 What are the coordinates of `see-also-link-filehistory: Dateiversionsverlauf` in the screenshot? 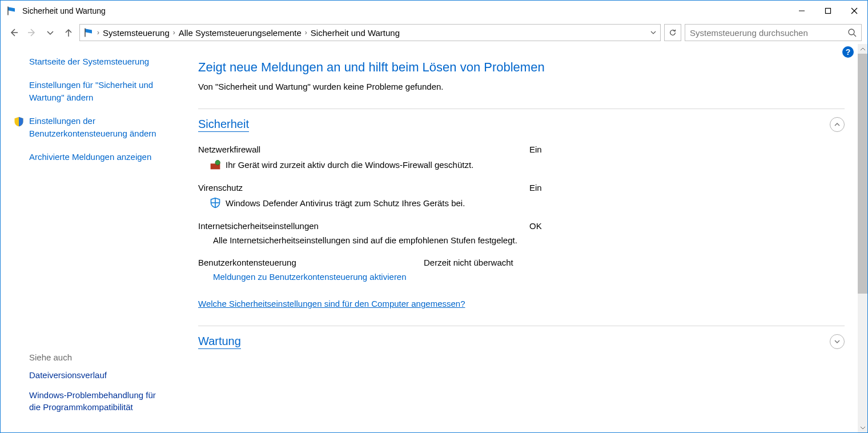 It's located at (97, 375).